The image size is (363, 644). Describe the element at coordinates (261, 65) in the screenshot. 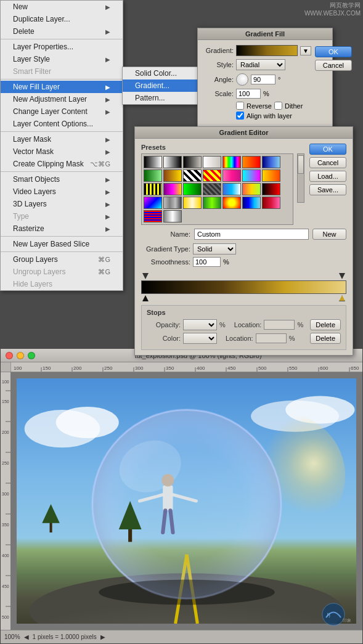

I see `style-select: Radial Linear Angle Reflected Diamond` at that location.